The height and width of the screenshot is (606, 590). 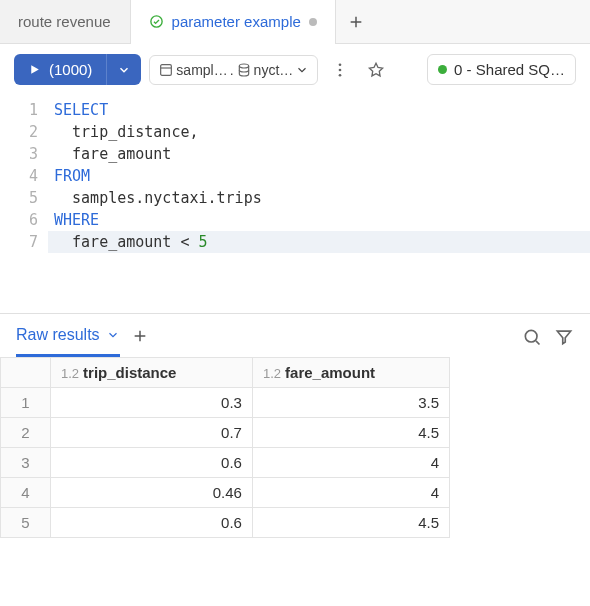 I want to click on check-circle-icon, so click(x=156, y=22).